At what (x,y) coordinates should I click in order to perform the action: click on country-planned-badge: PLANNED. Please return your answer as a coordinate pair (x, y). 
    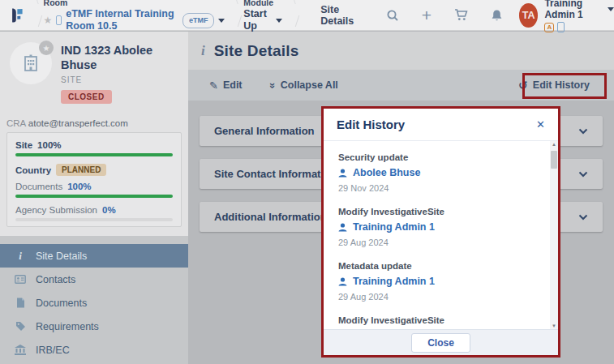
    Looking at the image, I should click on (81, 170).